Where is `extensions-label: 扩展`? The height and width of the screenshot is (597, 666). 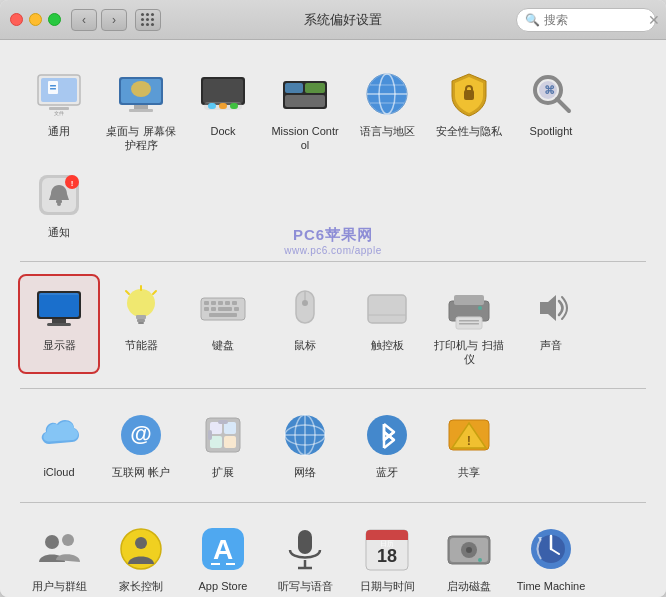 extensions-label: 扩展 is located at coordinates (223, 472).